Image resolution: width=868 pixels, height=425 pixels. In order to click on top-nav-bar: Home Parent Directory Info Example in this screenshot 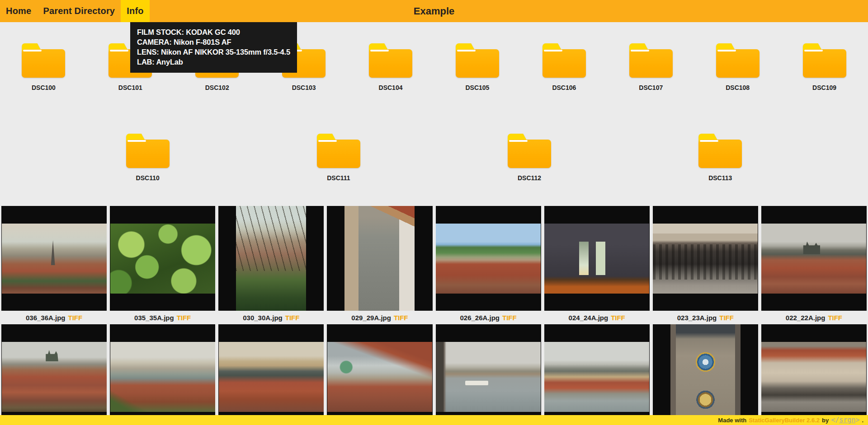, I will do `click(434, 11)`.